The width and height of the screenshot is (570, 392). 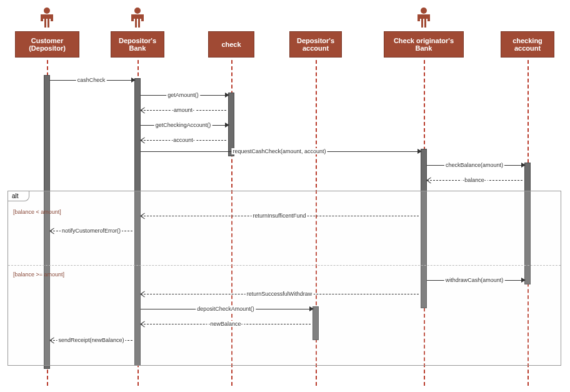 What do you see at coordinates (474, 180) in the screenshot?
I see `message-label: -balance-` at bounding box center [474, 180].